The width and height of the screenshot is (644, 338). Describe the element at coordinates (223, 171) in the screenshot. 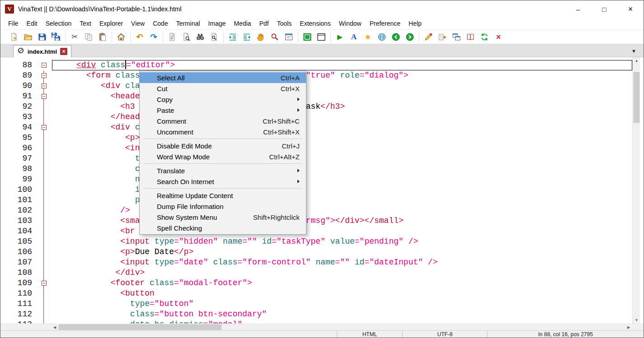

I see `context-menu-item-translate: Translate` at that location.